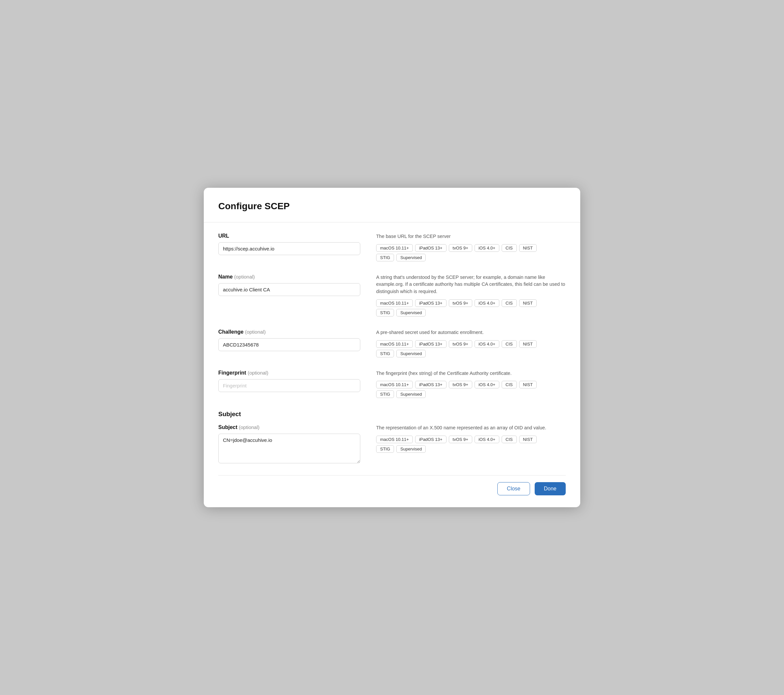 Image resolution: width=784 pixels, height=695 pixels. Describe the element at coordinates (289, 236) in the screenshot. I see `url-label: URL` at that location.